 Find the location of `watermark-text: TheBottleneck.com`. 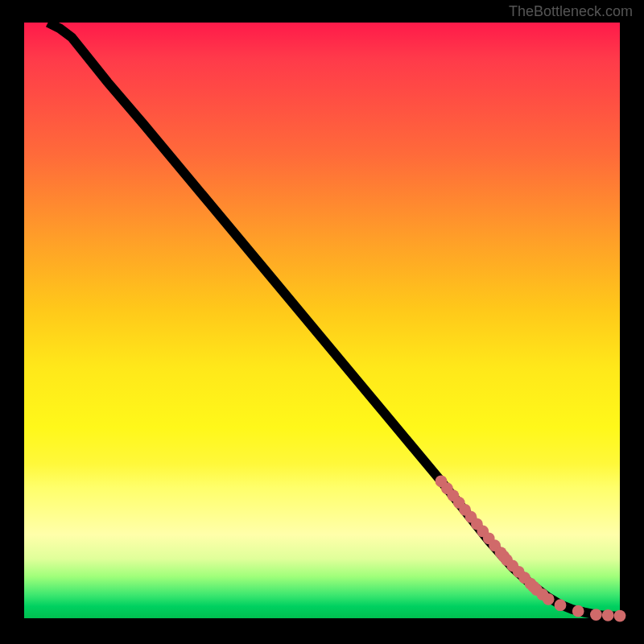

watermark-text: TheBottleneck.com is located at coordinates (571, 11).